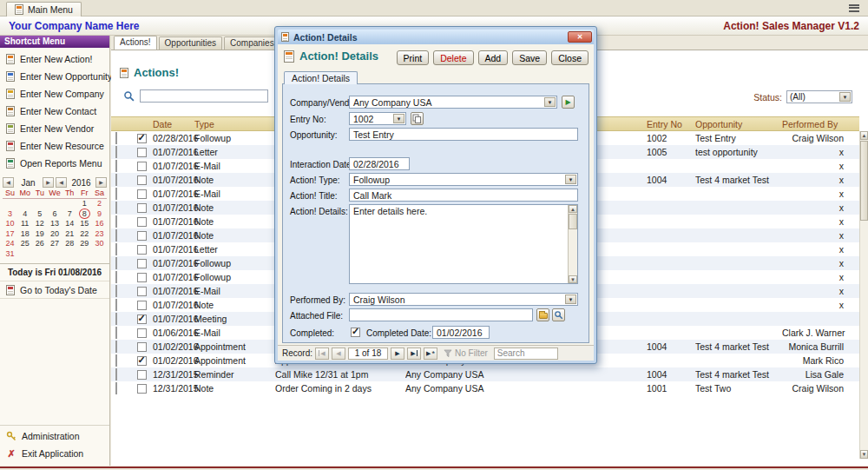  Describe the element at coordinates (69, 215) in the screenshot. I see `calendar-day: 7` at that location.